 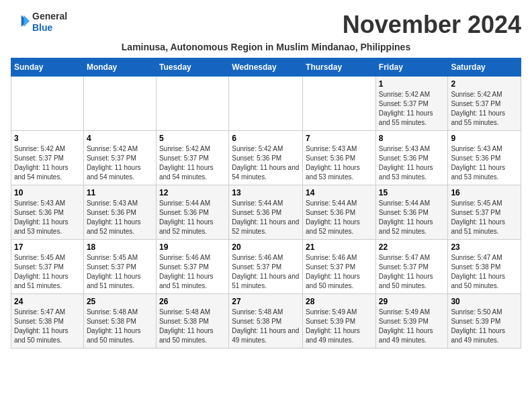 What do you see at coordinates (412, 103) in the screenshot?
I see `calendar-cell: 1Sunrise: 5:42 AM Sunset: 5:37 PM Daylig…` at bounding box center [412, 103].